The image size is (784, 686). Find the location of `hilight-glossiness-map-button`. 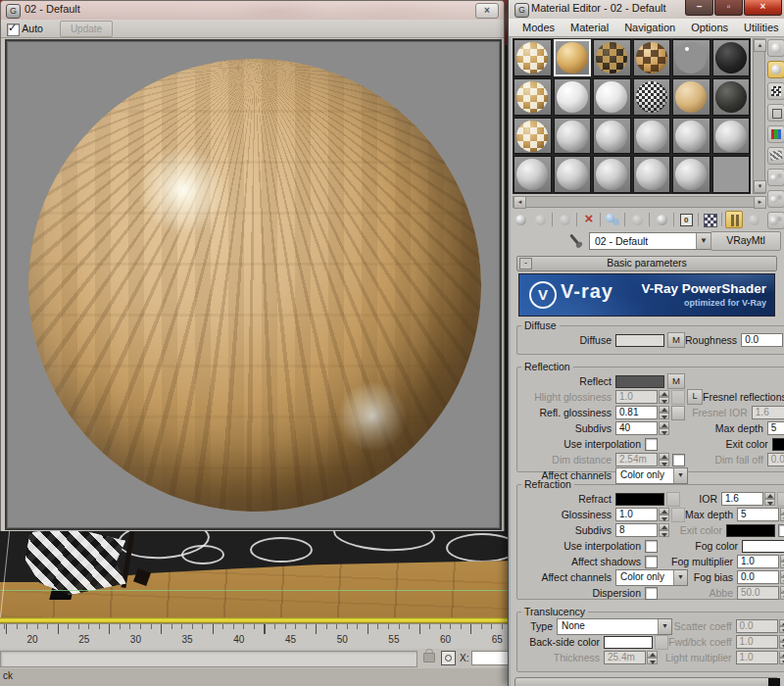

hilight-glossiness-map-button is located at coordinates (678, 398).